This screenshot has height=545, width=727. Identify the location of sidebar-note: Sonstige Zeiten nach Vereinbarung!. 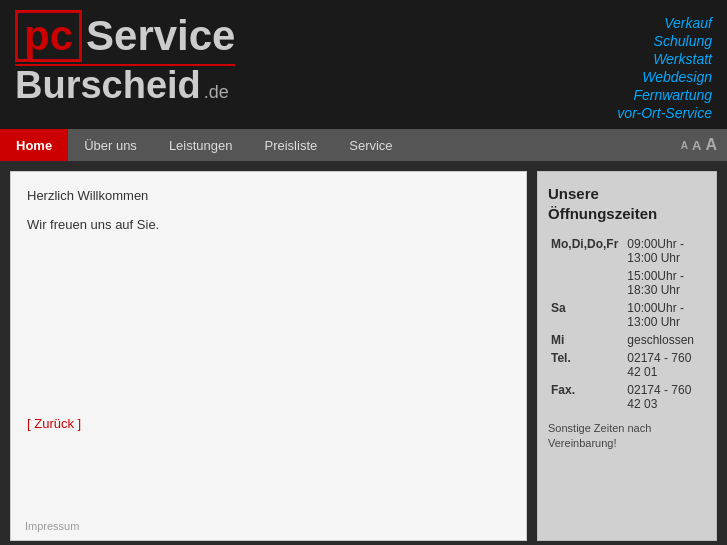
(627, 436).